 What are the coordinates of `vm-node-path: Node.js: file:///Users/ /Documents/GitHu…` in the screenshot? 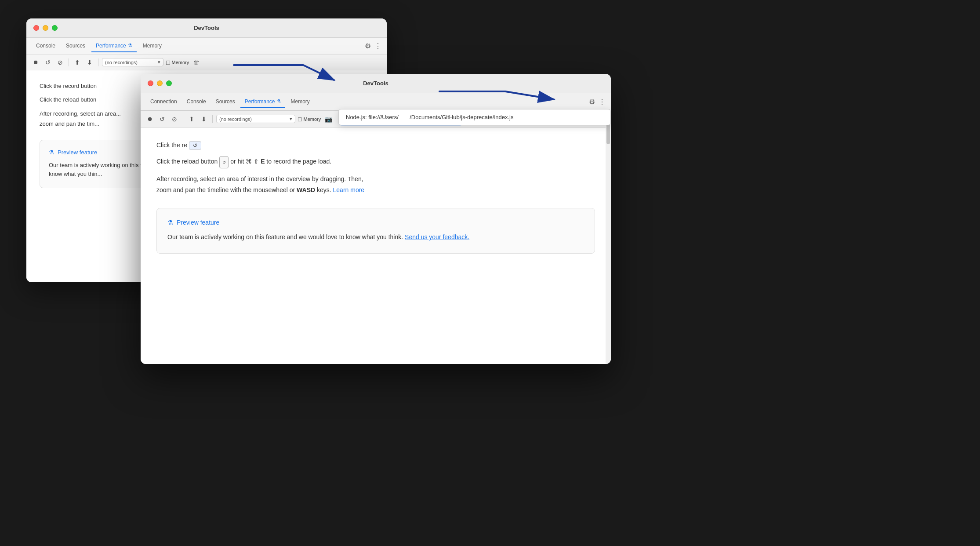 It's located at (430, 117).